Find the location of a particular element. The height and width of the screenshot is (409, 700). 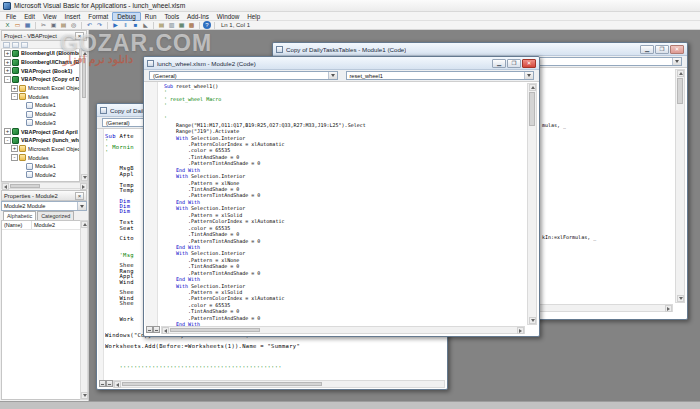

chevron-down-icon is located at coordinates (82, 206).